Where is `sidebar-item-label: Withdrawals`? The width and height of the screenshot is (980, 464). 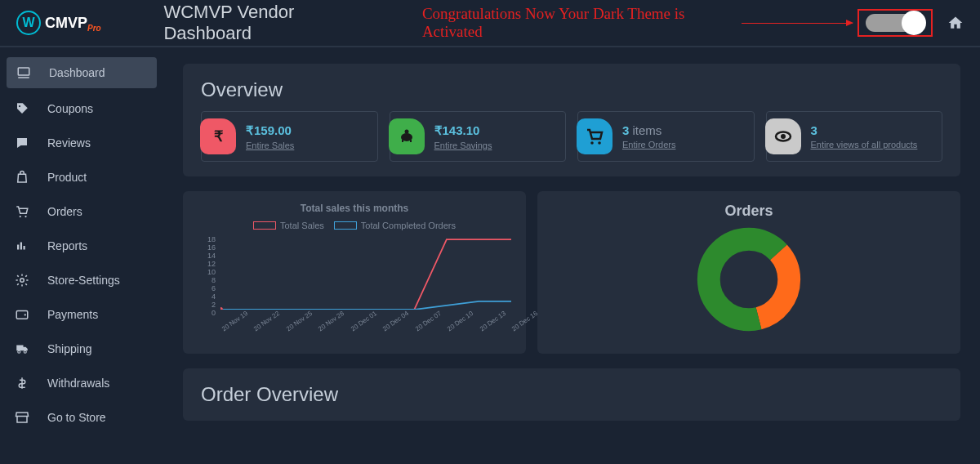
sidebar-item-label: Withdrawals is located at coordinates (78, 383).